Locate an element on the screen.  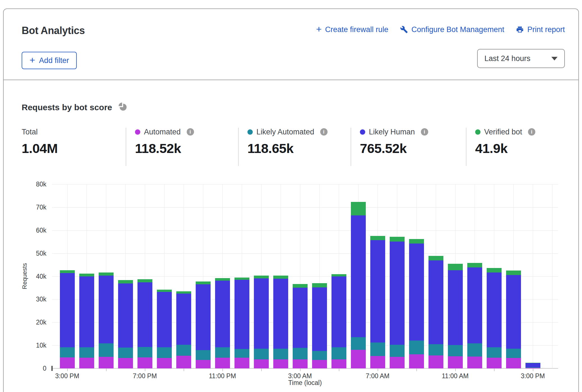
stat-value: 765.52k is located at coordinates (394, 148).